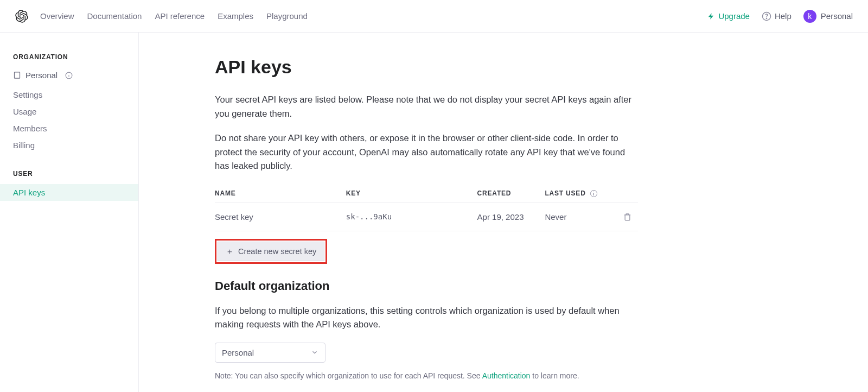 This screenshot has height=392, width=868. I want to click on account-menu: k Personal, so click(828, 16).